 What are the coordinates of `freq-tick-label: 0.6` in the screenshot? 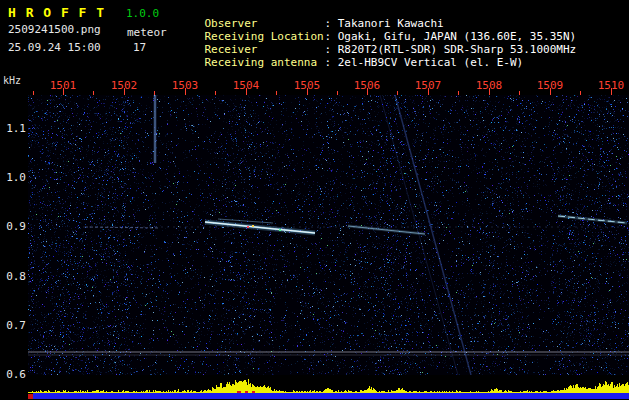 It's located at (13, 374).